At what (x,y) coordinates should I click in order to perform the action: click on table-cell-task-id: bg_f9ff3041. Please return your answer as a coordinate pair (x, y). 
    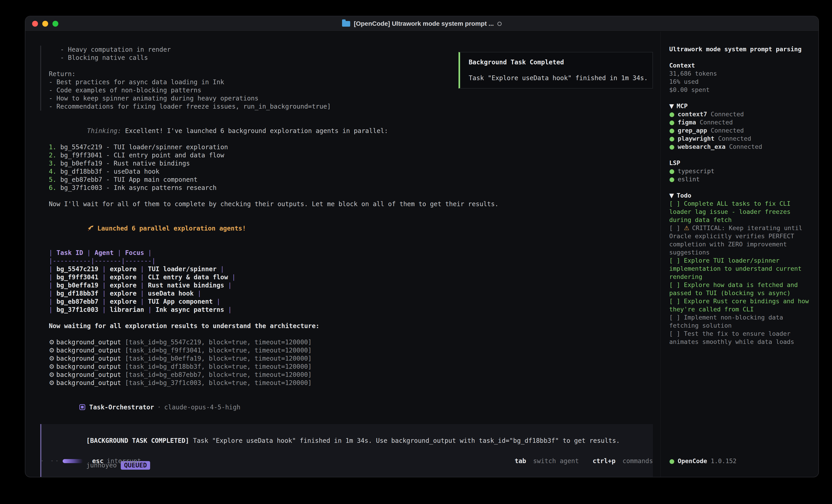
    Looking at the image, I should click on (77, 277).